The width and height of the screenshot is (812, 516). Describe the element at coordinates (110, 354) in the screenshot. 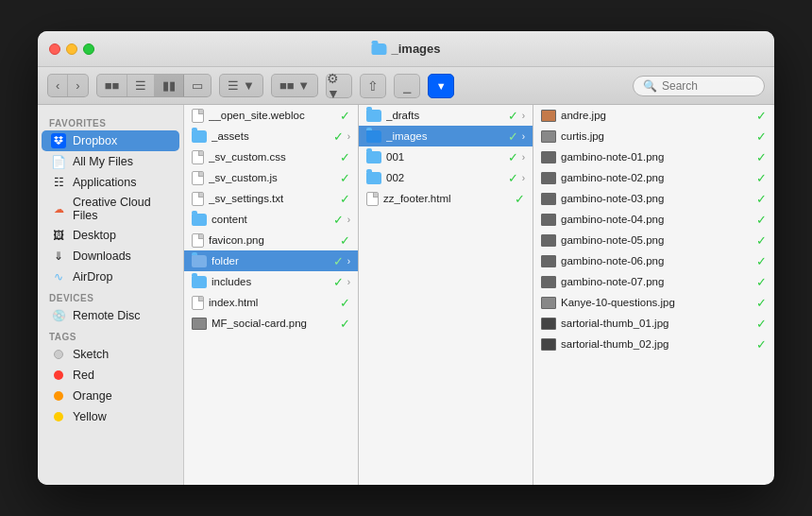

I see `sidebar-item-tag-sketch: Sketch` at that location.